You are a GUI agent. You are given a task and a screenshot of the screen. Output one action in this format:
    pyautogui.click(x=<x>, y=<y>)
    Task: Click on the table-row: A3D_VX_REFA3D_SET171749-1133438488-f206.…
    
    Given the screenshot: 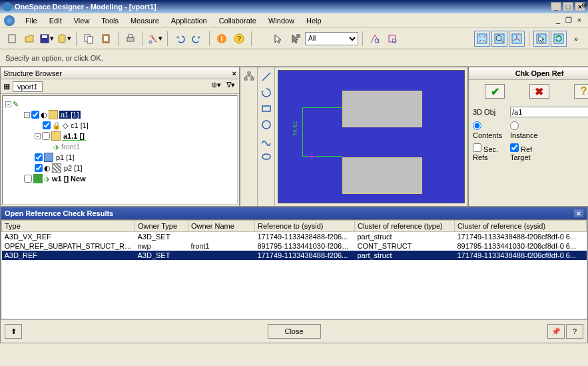 What is the action you would take?
    pyautogui.click(x=294, y=237)
    